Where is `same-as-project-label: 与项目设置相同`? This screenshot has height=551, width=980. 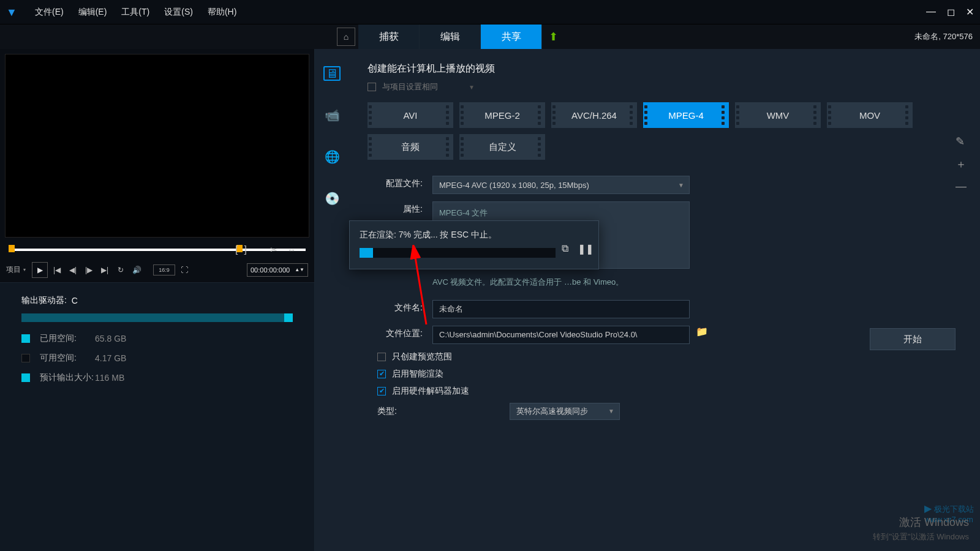 same-as-project-label: 与项目设置相同 is located at coordinates (410, 87).